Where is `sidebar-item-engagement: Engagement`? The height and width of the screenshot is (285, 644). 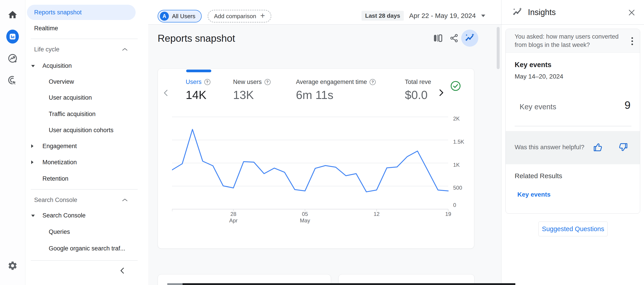
sidebar-item-engagement: Engagement is located at coordinates (87, 146).